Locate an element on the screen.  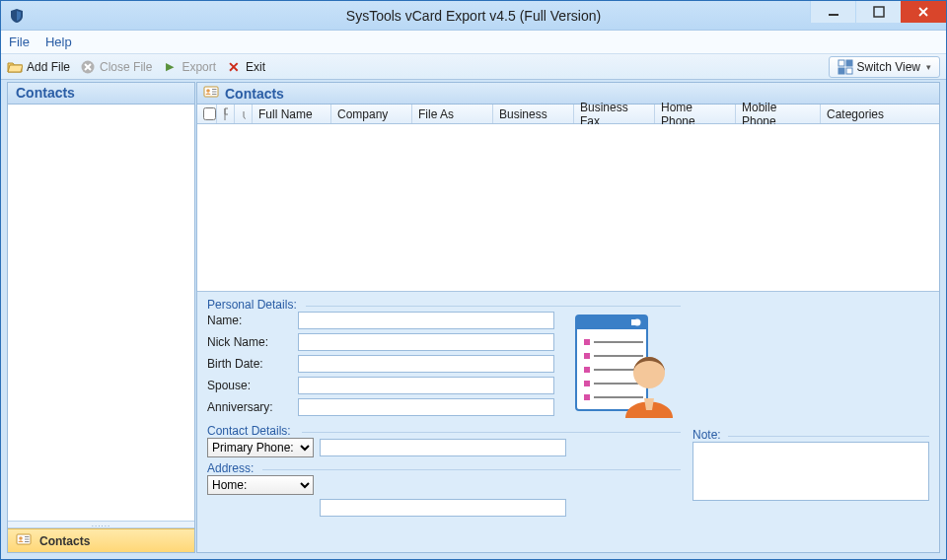
phone-value-input is located at coordinates (443, 448).